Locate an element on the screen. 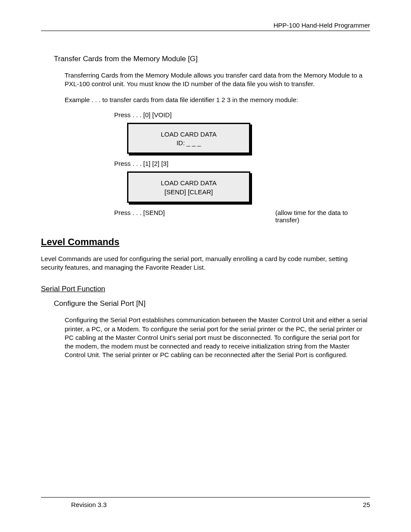 The width and height of the screenshot is (411, 532). heading-serial-port-function: Serial Port Function is located at coordinates (206, 289).